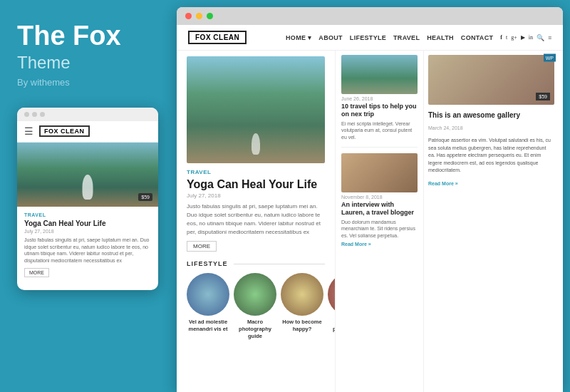 This screenshot has width=570, height=392. Describe the element at coordinates (302, 306) in the screenshot. I see `list-item: How to become happy?` at that location.